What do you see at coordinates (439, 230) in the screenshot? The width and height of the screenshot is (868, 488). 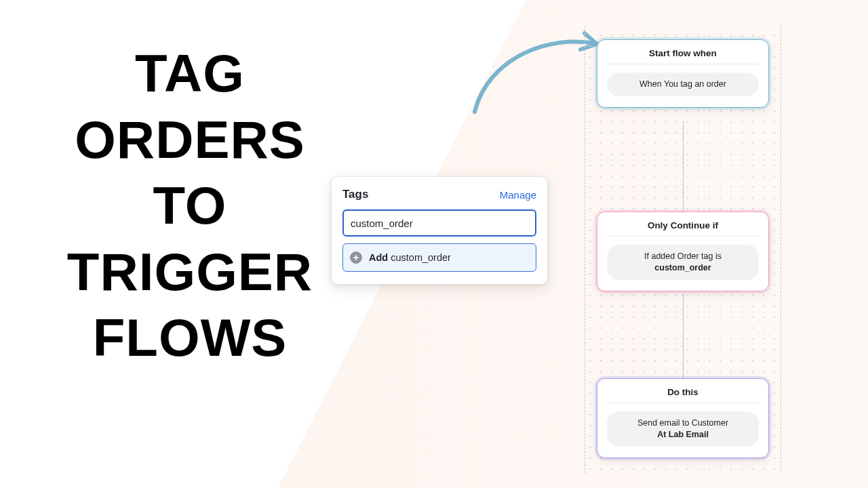 I see `tags-popover: Tags Manage + Add custom_order` at bounding box center [439, 230].